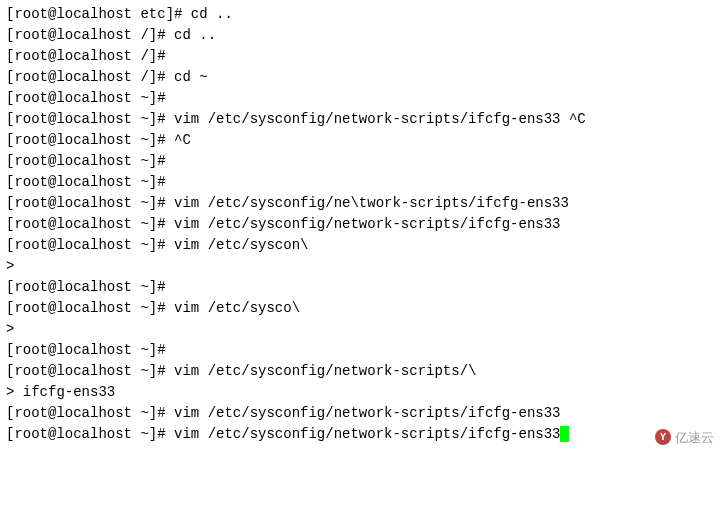 Image resolution: width=722 pixels, height=513 pixels. I want to click on terminal-line: [root@localhost ~]# vim /etc/syscon\, so click(361, 246).